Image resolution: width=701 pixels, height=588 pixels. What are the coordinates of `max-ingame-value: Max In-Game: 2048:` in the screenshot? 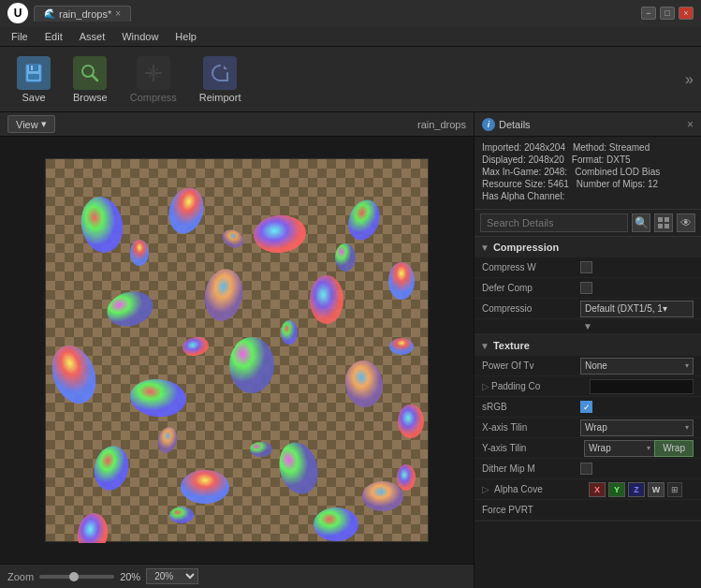 It's located at (524, 172).